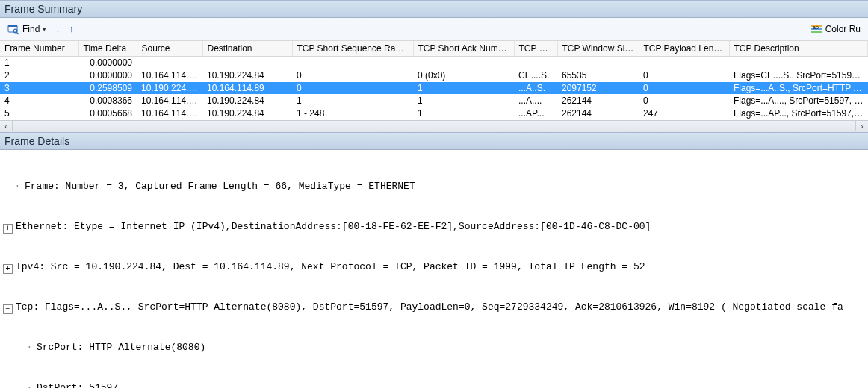 The width and height of the screenshot is (868, 388). What do you see at coordinates (43, 9) in the screenshot?
I see `frame-summary-title: Frame Summary` at bounding box center [43, 9].